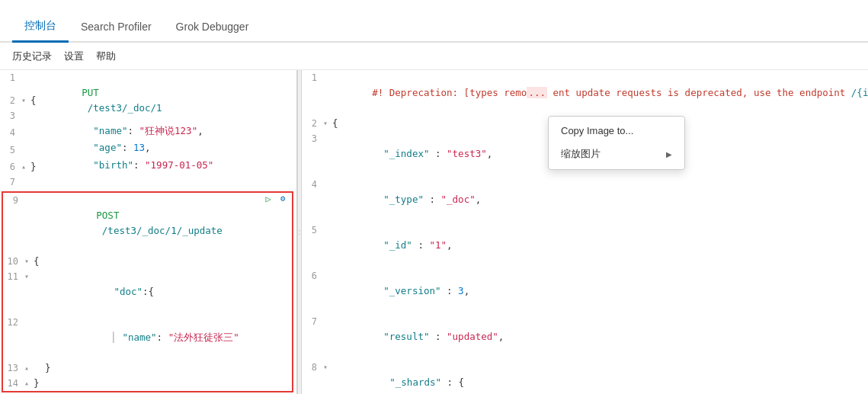  Describe the element at coordinates (148, 133) in the screenshot. I see `code-line-4: 4 "age": 13,` at that location.